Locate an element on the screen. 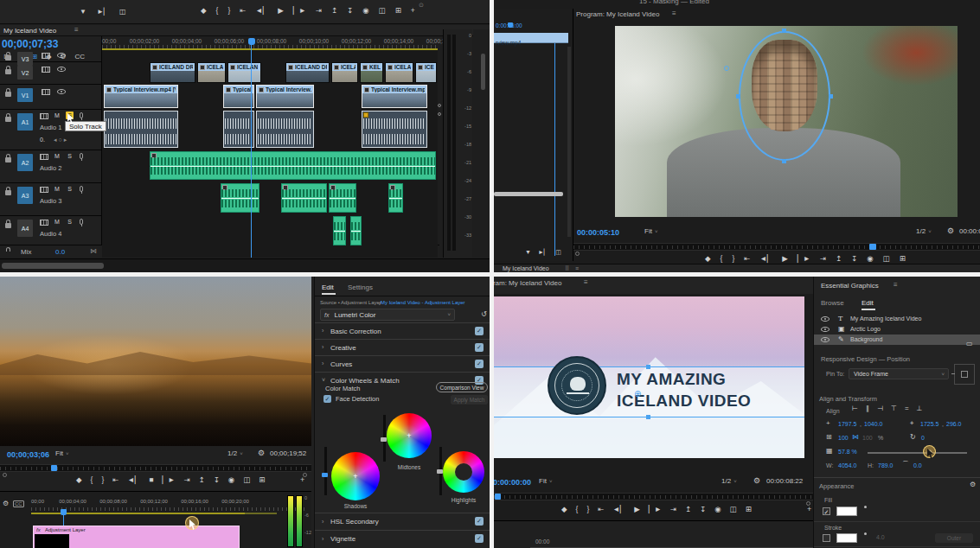  filter-icon: ▼ is located at coordinates (528, 252).